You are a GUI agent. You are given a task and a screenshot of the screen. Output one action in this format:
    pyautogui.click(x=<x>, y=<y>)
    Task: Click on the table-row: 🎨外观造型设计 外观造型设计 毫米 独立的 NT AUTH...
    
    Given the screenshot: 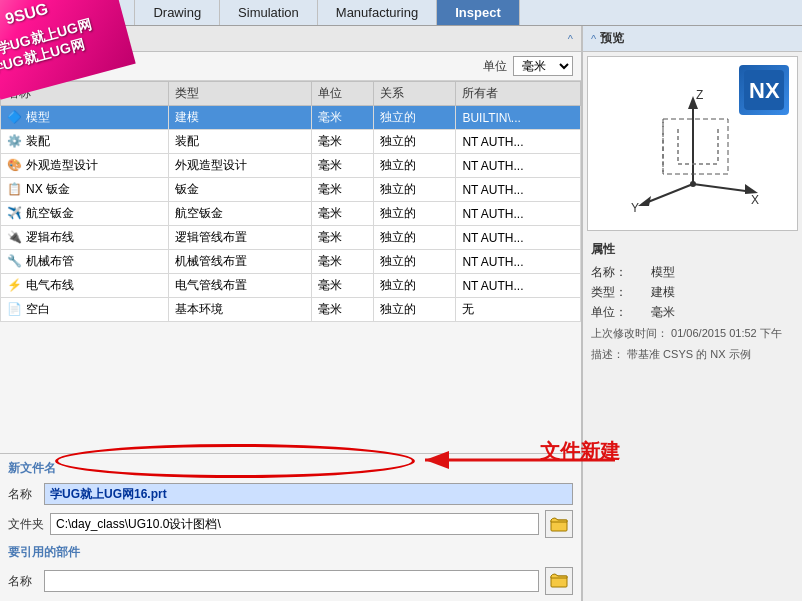 What is the action you would take?
    pyautogui.click(x=291, y=166)
    